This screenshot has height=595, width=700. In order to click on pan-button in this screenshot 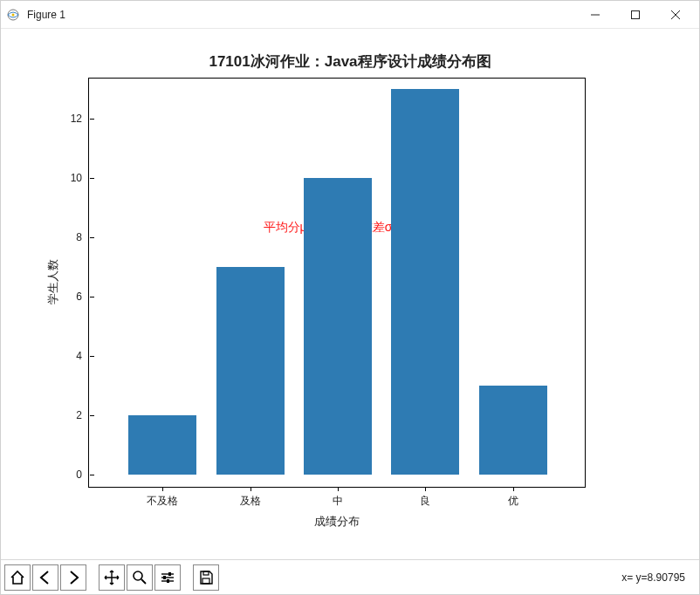, I will do `click(112, 578)`.